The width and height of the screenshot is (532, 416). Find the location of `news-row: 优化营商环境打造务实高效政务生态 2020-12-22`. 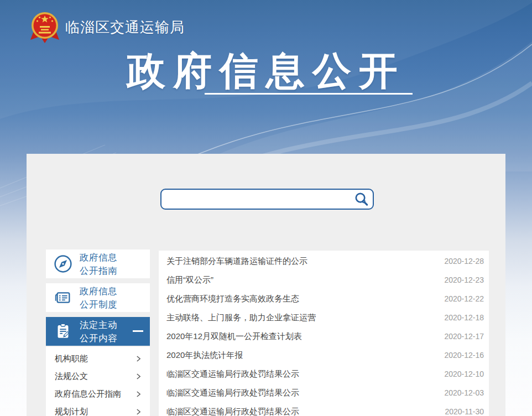

news-row: 优化营商环境打造务实高效政务生态 2020-12-22 is located at coordinates (324, 299).